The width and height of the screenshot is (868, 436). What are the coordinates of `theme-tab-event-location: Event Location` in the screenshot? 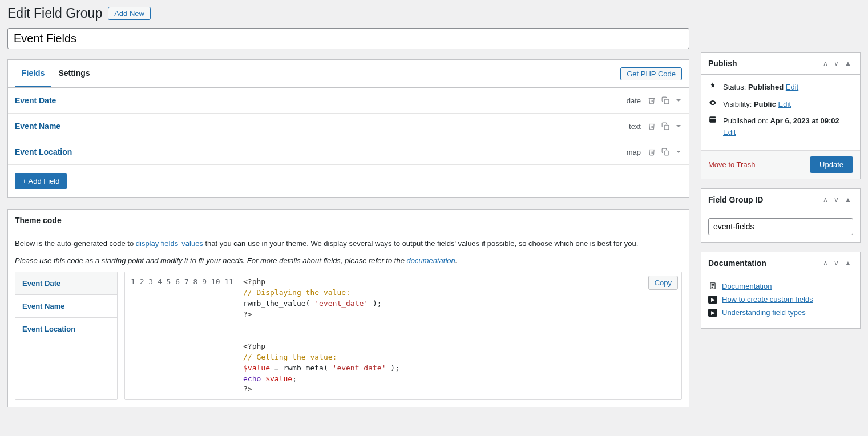 It's located at (66, 329).